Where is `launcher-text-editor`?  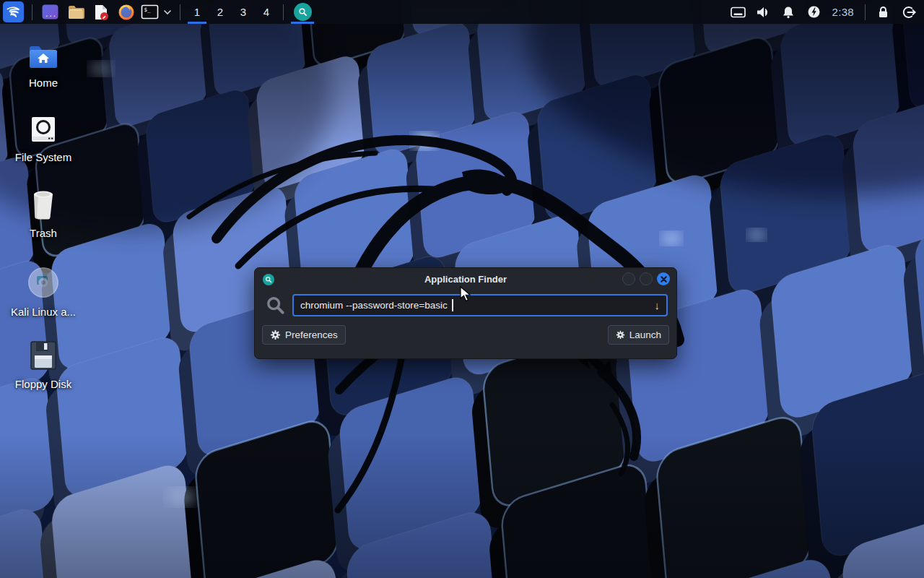 launcher-text-editor is located at coordinates (101, 12).